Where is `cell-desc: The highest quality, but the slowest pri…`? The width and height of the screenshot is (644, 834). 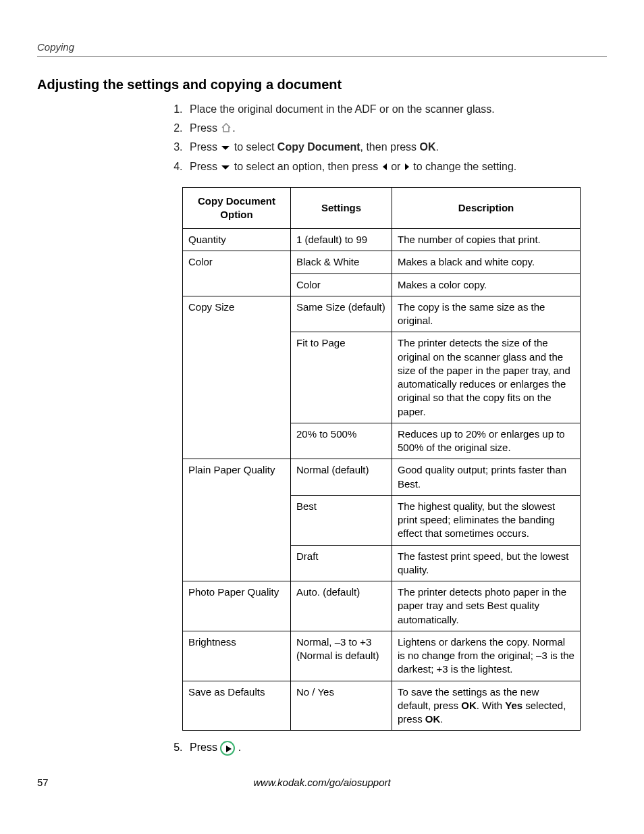 cell-desc: The highest quality, but the slowest pri… is located at coordinates (486, 520).